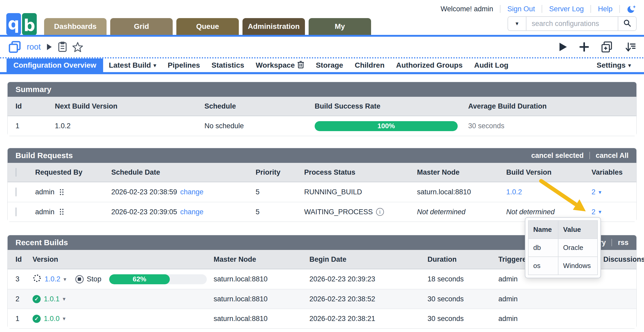 The height and width of the screenshot is (332, 644). What do you see at coordinates (392, 106) in the screenshot?
I see `col-build-success-rate: Build Success Rate` at bounding box center [392, 106].